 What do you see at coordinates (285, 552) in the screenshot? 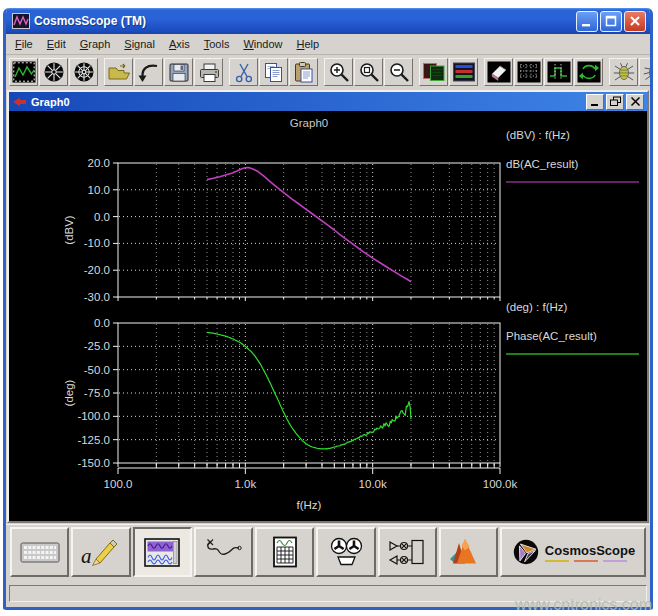
I see `calculator-icon` at bounding box center [285, 552].